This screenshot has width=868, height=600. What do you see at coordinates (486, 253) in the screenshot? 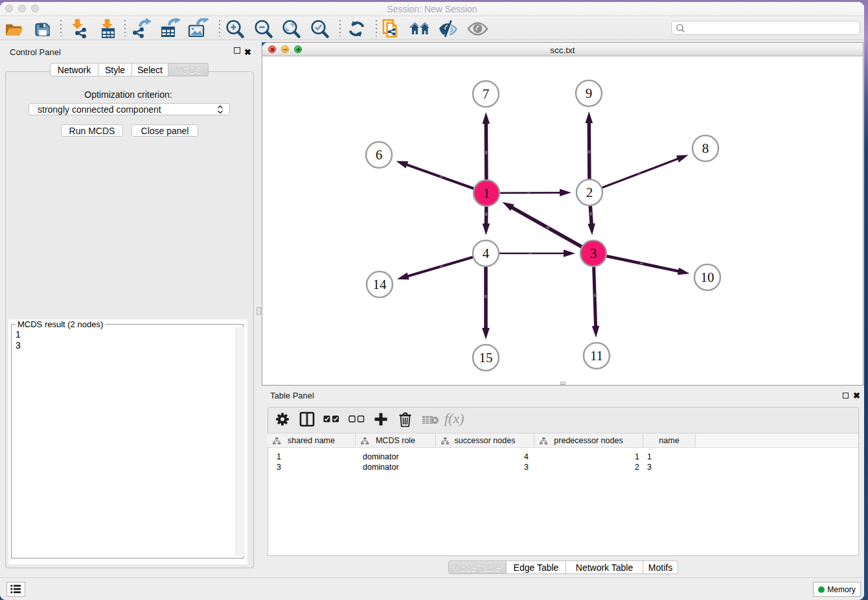
I see `svg-text: 4` at bounding box center [486, 253].